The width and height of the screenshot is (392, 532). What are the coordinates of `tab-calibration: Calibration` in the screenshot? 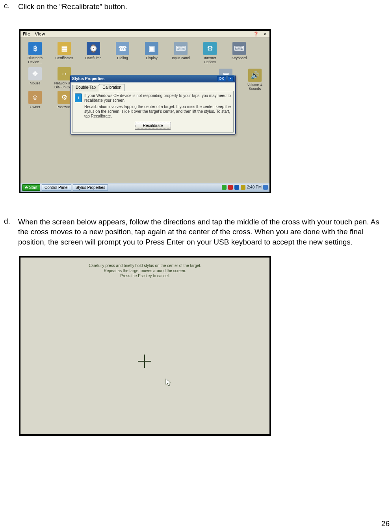 It's located at (112, 88).